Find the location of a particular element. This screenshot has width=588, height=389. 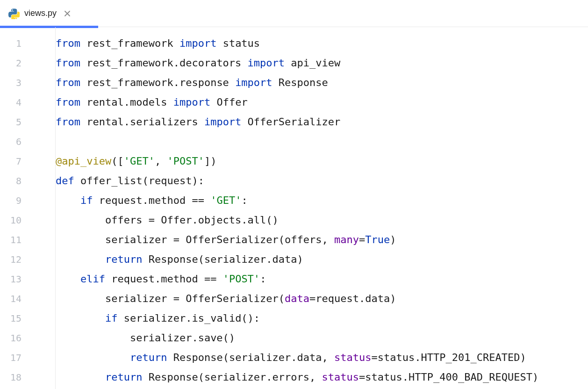

line-number: 11 is located at coordinates (15, 240).